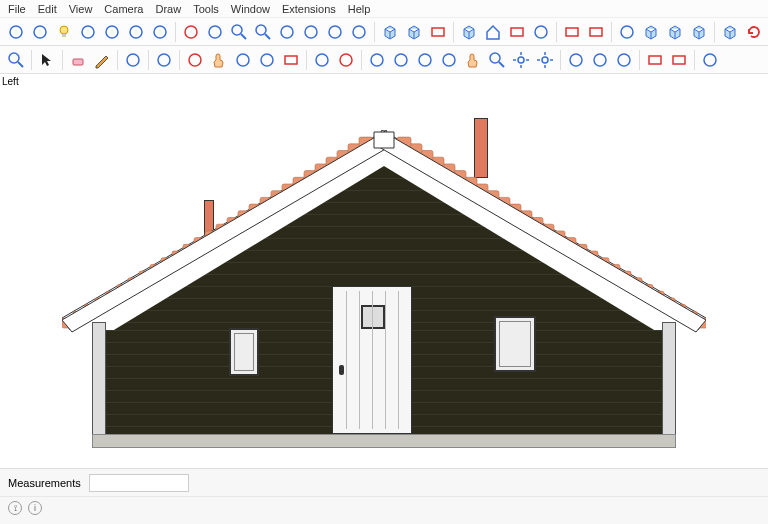  What do you see at coordinates (754, 32) in the screenshot?
I see `tool-refresh` at bounding box center [754, 32].